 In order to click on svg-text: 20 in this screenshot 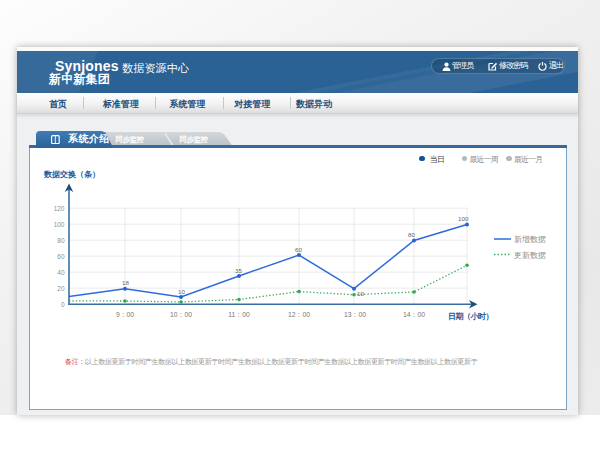, I will do `click(61, 288)`.